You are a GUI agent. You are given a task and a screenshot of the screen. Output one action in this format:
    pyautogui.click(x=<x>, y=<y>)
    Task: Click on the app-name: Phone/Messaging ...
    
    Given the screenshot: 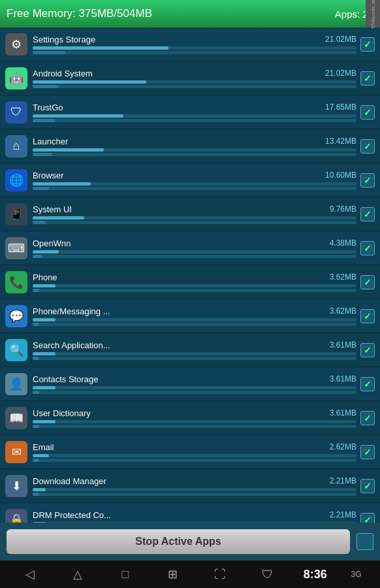 What is the action you would take?
    pyautogui.click(x=72, y=311)
    